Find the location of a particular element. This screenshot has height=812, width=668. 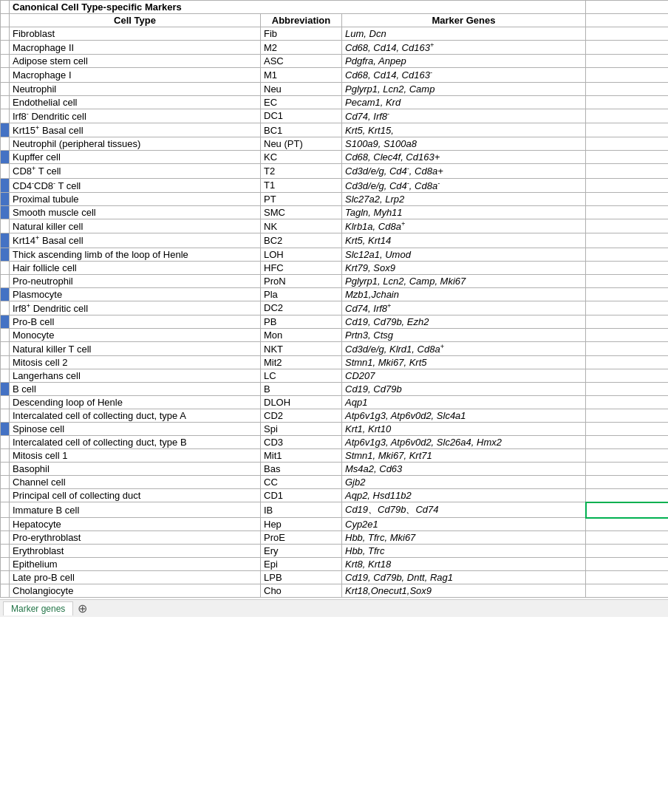

abbreviation: DC1 is located at coordinates (301, 115).